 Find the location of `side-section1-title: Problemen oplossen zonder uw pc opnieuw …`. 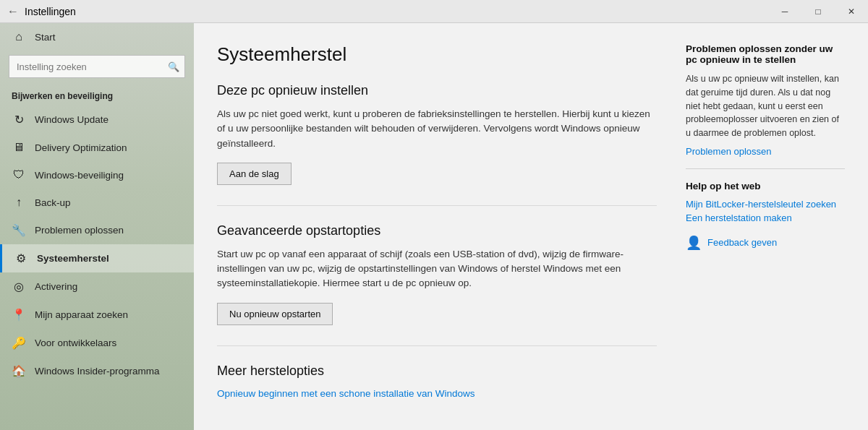

side-section1-title: Problemen oplossen zonder uw pc opnieuw … is located at coordinates (765, 54).